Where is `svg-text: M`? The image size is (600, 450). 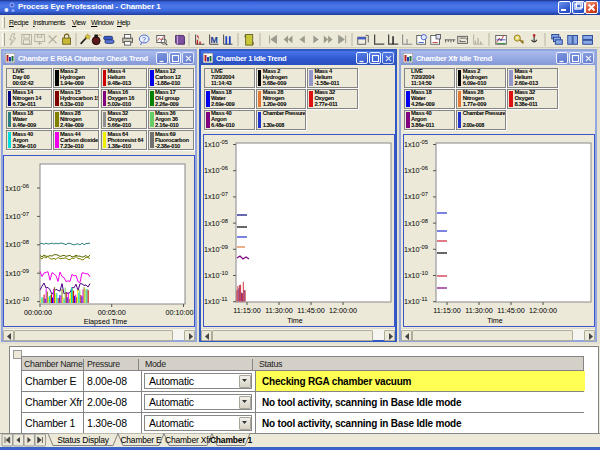
svg-text: M is located at coordinates (214, 40).